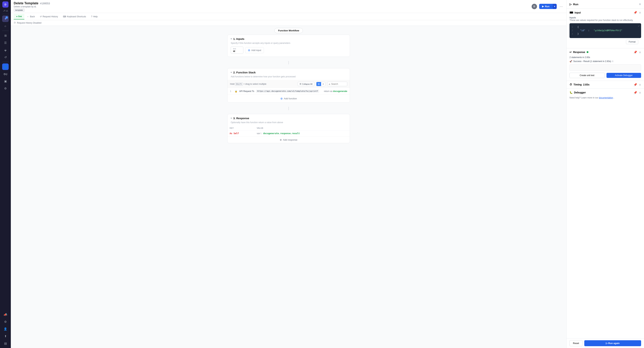  I want to click on copy-result-button: ⎘, so click(612, 61).